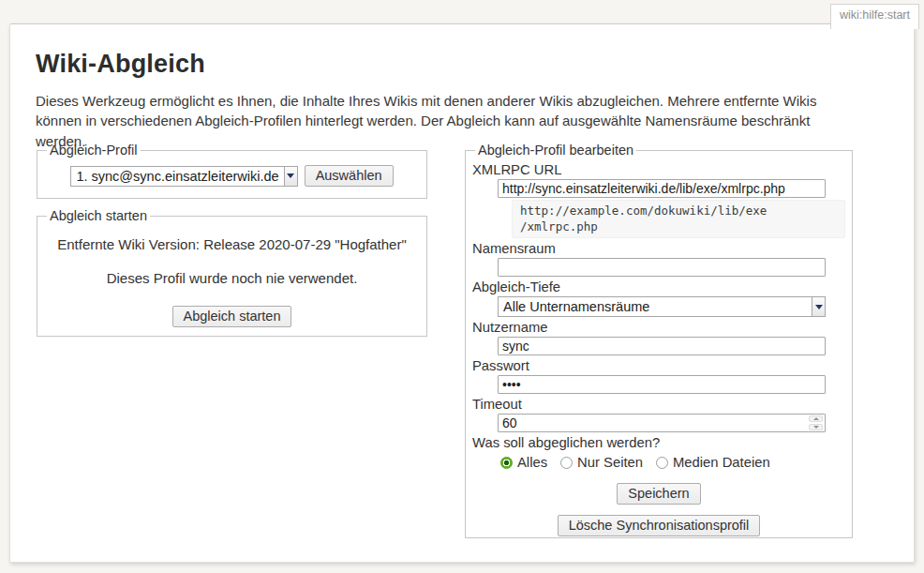  Describe the element at coordinates (232, 272) in the screenshot. I see `sync-start-fieldset: Abgleich starten Entfernte Wiki Version:…` at that location.